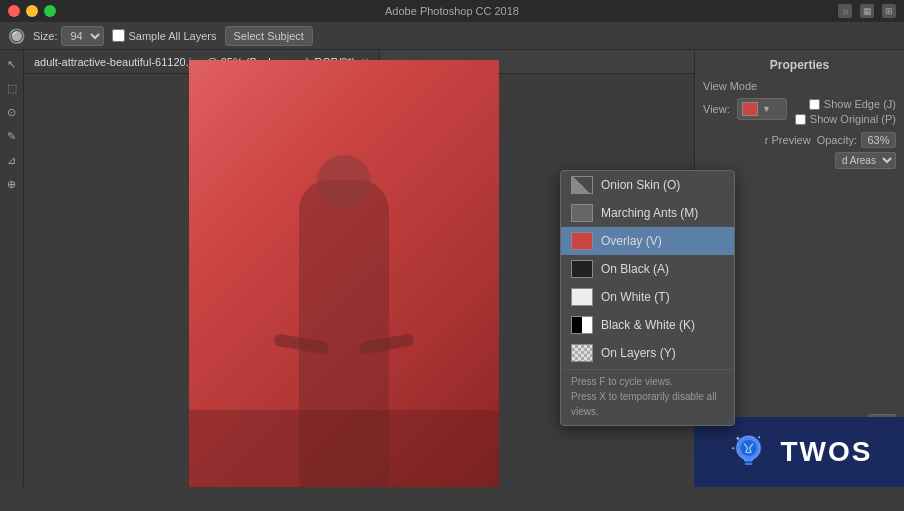 This screenshot has height=511, width=904. Describe the element at coordinates (800, 65) in the screenshot. I see `panel-title: Properties` at that location.